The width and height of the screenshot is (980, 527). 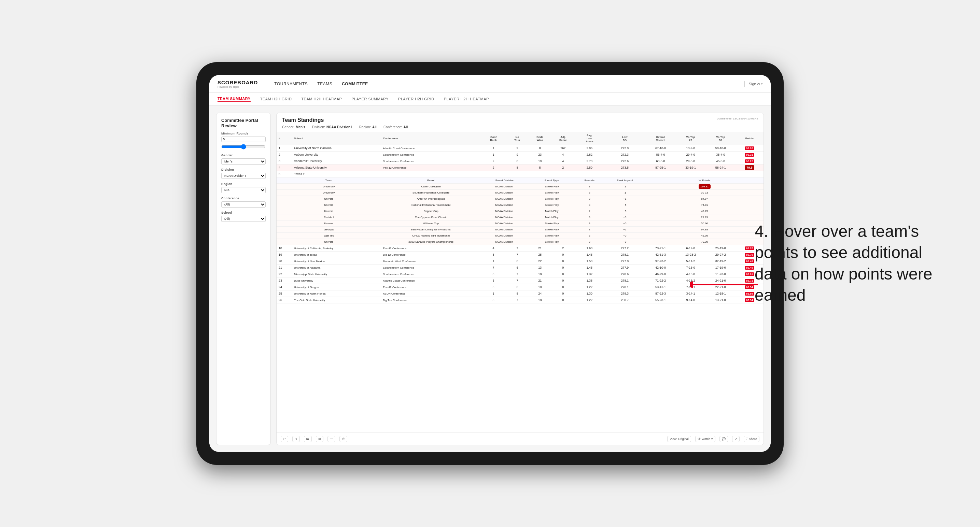 What do you see at coordinates (705, 439) in the screenshot?
I see `watch-button: 👁 Watch ▾` at bounding box center [705, 439].